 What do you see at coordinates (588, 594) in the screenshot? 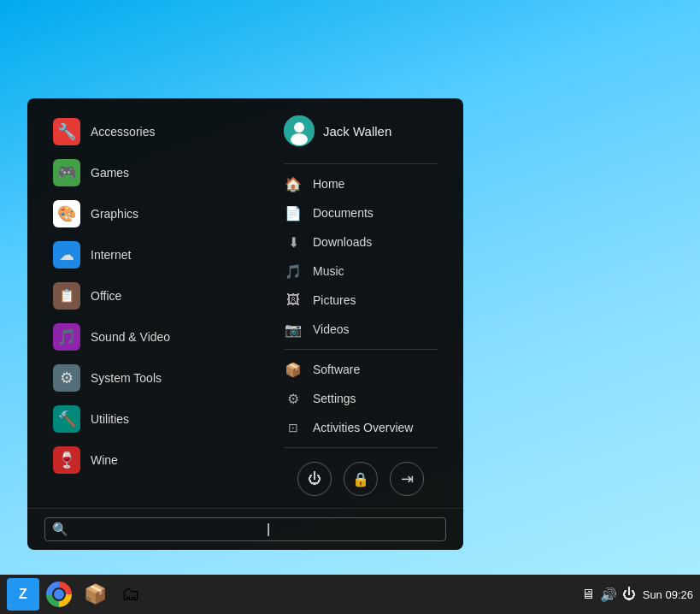
I see `monitor-icon: 🖥` at bounding box center [588, 594].